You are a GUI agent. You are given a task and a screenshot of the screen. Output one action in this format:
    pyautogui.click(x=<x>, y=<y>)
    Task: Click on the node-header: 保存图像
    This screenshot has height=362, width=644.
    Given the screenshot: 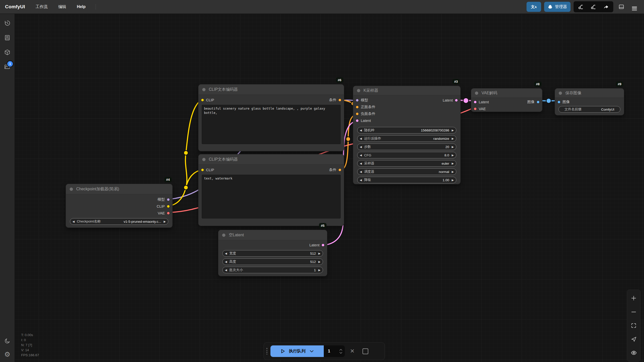 What is the action you would take?
    pyautogui.click(x=589, y=93)
    